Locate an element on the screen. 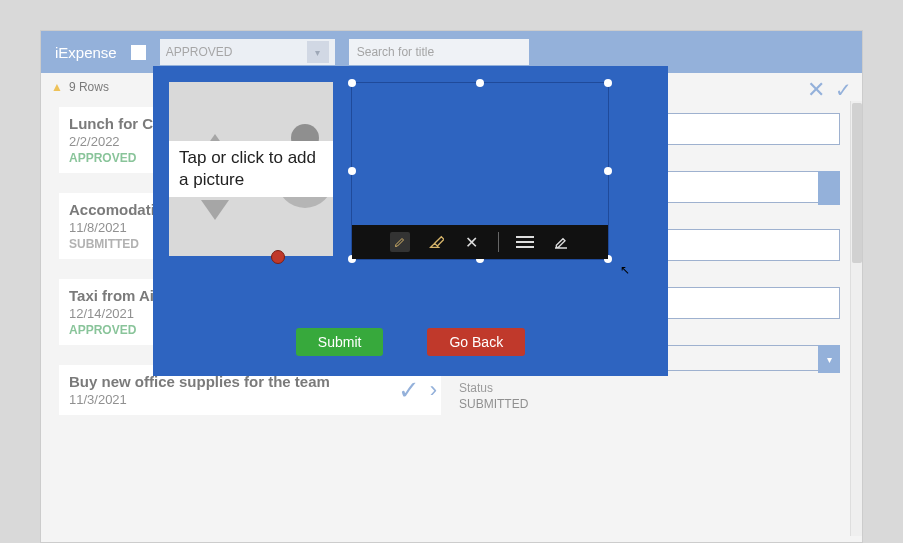  clear-icon: ✕ is located at coordinates (472, 242).